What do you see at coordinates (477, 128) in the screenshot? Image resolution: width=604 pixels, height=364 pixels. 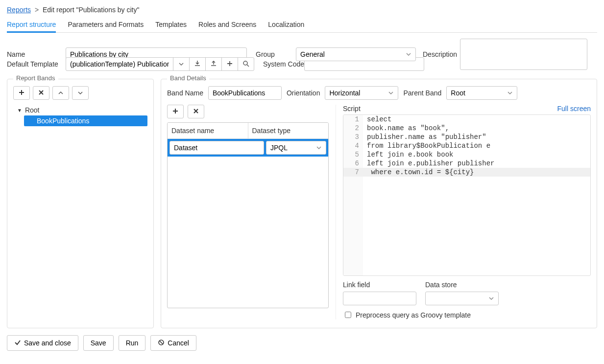 I see `line-code: book.name as "book",` at bounding box center [477, 128].